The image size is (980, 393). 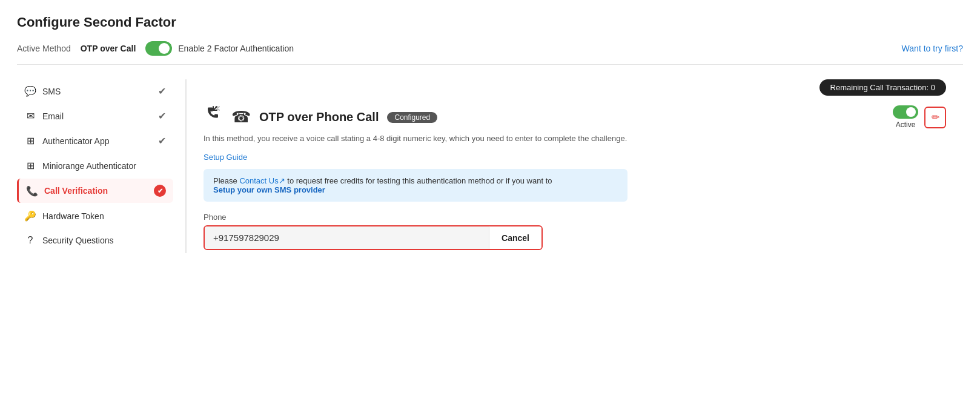 What do you see at coordinates (490, 53) in the screenshot?
I see `header-bar: Active Method OTP over Call Enable 2 Fac…` at bounding box center [490, 53].